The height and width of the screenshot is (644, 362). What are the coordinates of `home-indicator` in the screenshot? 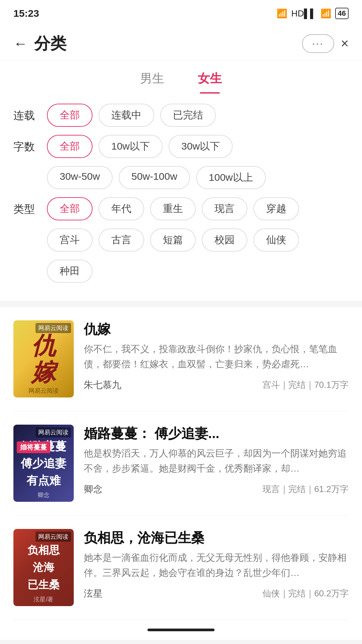 It's located at (181, 630).